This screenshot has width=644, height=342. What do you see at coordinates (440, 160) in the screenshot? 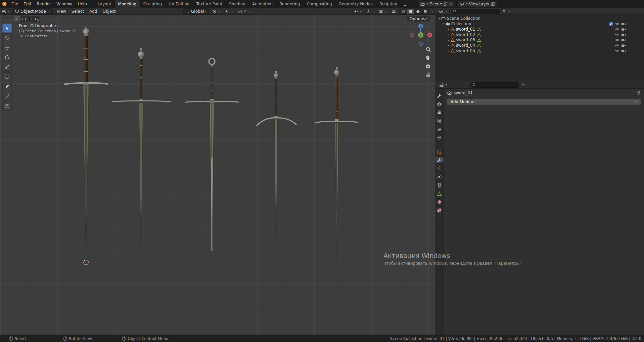
I see `tab-modifiers` at bounding box center [440, 160].